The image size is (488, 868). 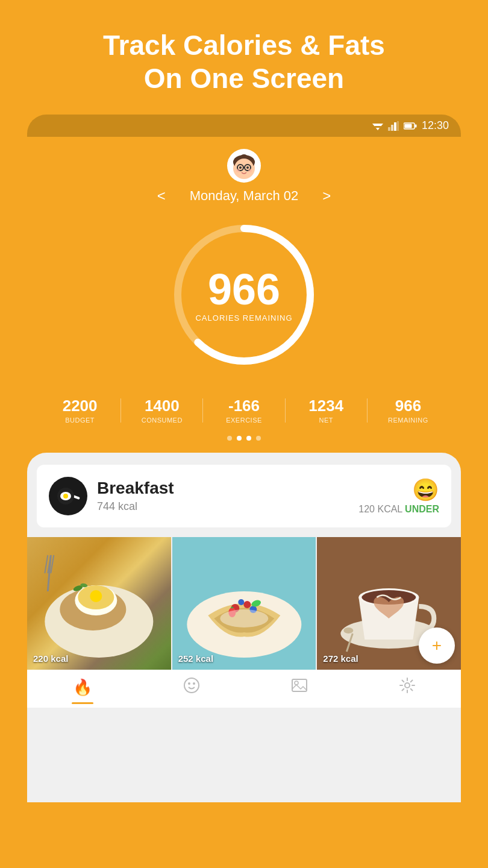 What do you see at coordinates (411, 125) in the screenshot?
I see `status-icons: 12:30` at bounding box center [411, 125].